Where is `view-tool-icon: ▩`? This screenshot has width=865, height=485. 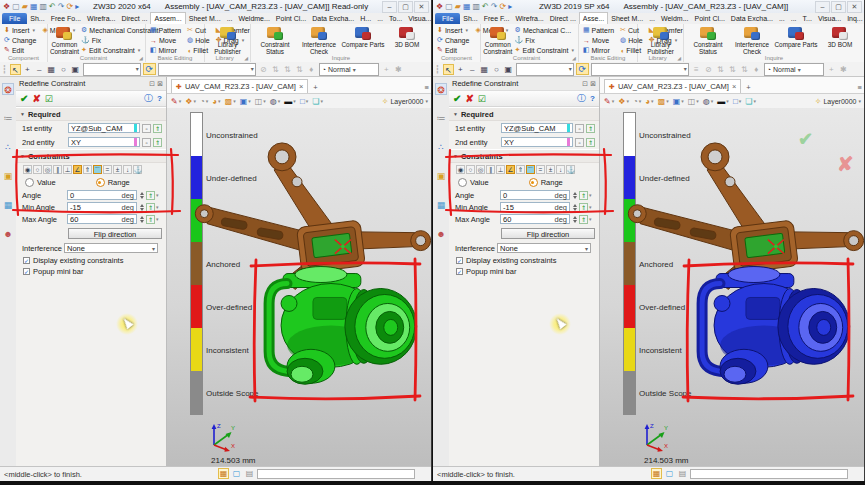
view-tool-icon: ▩ is located at coordinates (664, 102).